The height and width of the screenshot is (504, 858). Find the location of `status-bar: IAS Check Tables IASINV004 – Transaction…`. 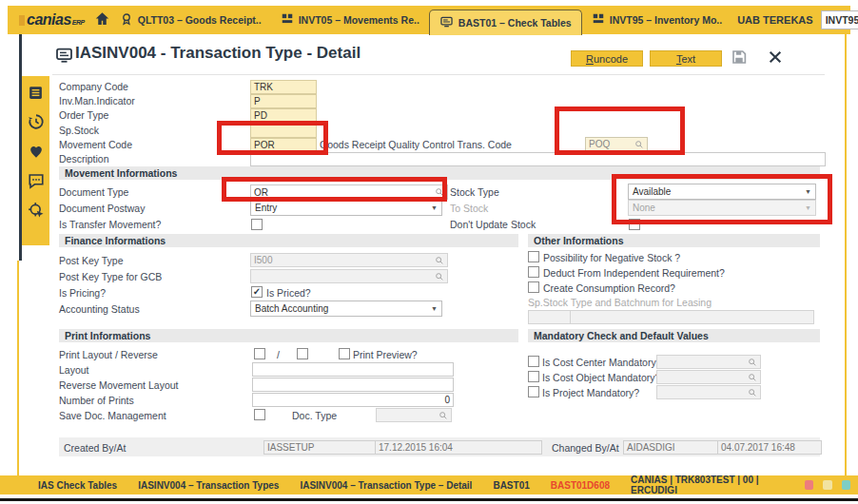

status-bar: IAS Check Tables IASINV004 – Transaction… is located at coordinates (429, 485).